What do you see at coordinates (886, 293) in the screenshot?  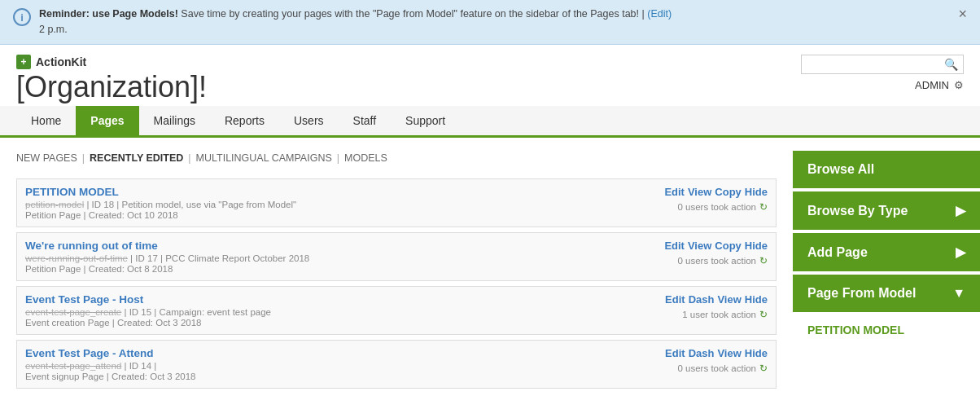 I see `sidebar-btn-page-from-model: Page From Model▼` at bounding box center [886, 293].